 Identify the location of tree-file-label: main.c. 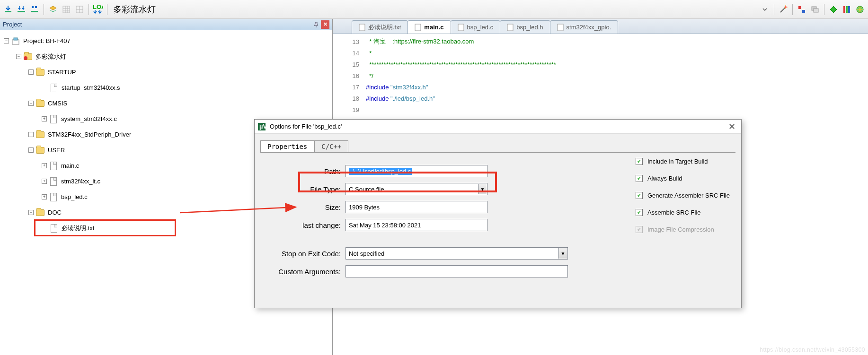
(70, 165).